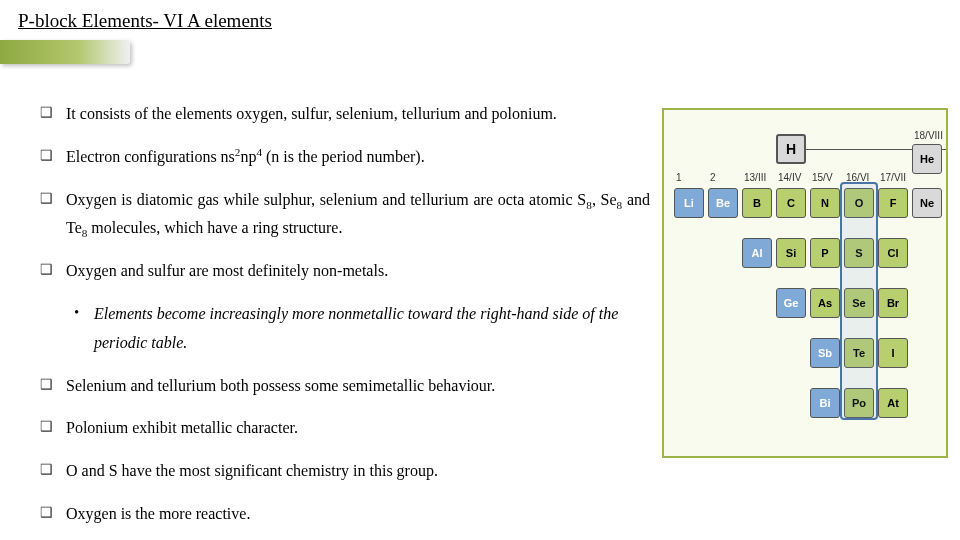  What do you see at coordinates (893, 203) in the screenshot?
I see `element-cell: F` at bounding box center [893, 203].